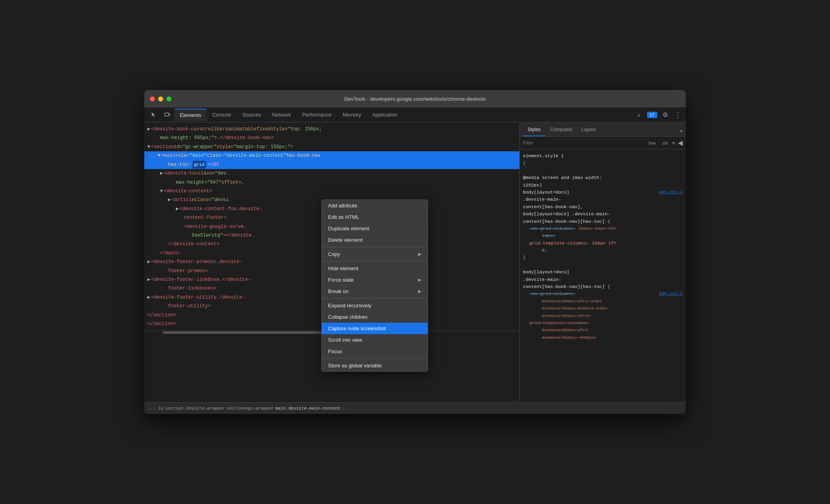 Image resolution: width=830 pixels, height=504 pixels. What do you see at coordinates (385, 115) in the screenshot?
I see `tab-application: Application` at bounding box center [385, 115].